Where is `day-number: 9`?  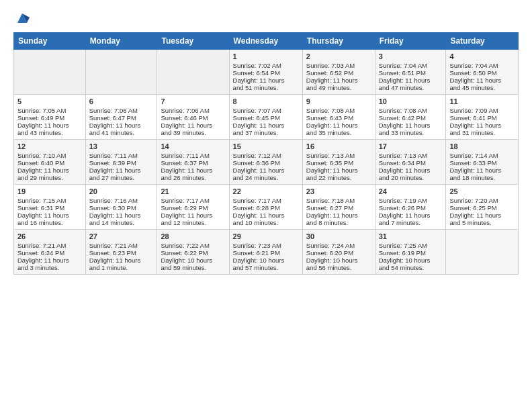 day-number: 9 is located at coordinates (339, 101).